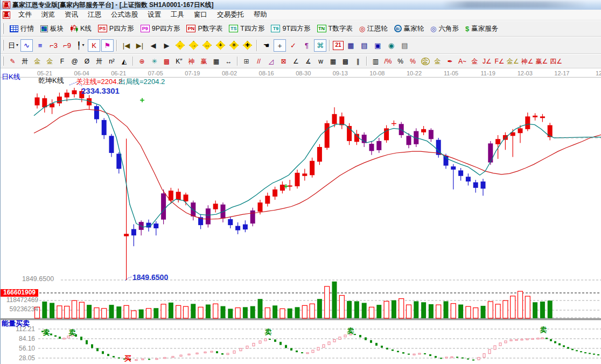  I want to click on first-bar-icon: |◀, so click(126, 45).